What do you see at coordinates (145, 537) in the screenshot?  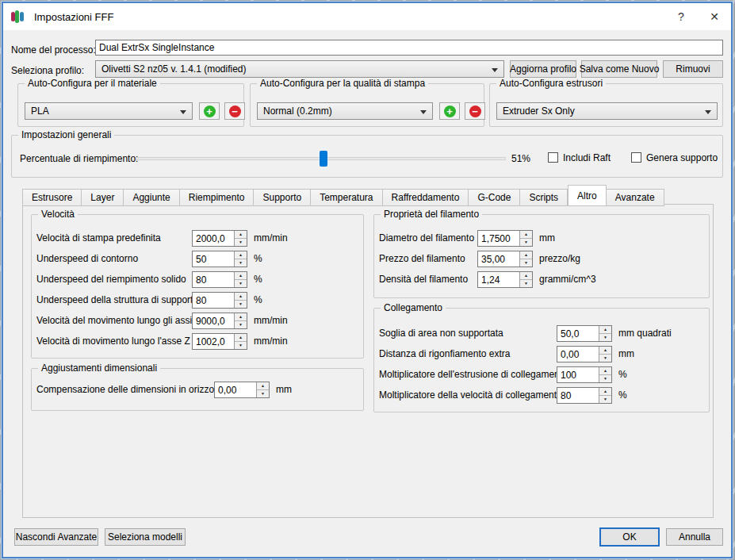 I see `select-models-button: Seleziona modelli` at bounding box center [145, 537].